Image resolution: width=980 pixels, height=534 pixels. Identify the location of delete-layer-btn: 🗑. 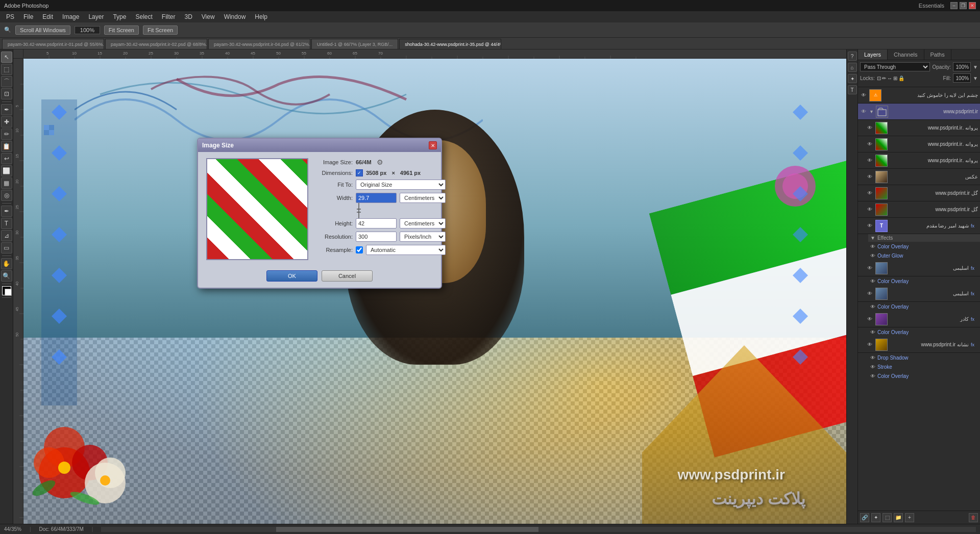
(973, 518).